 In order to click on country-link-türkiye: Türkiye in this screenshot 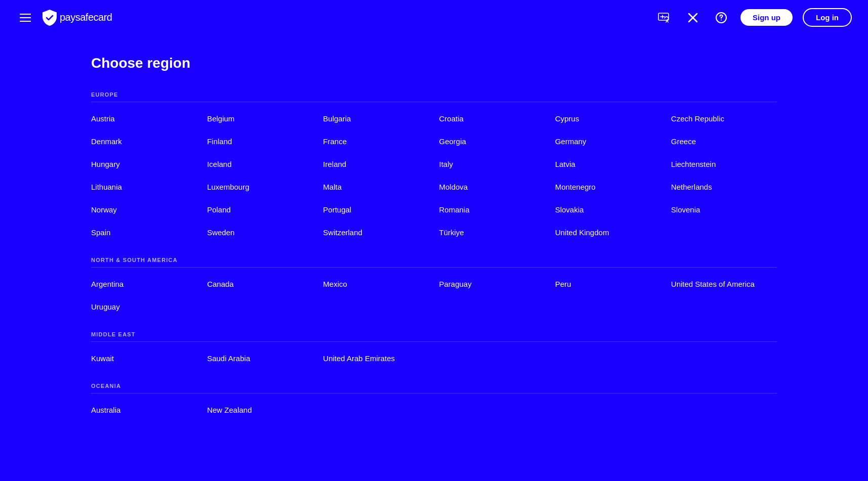, I will do `click(492, 233)`.